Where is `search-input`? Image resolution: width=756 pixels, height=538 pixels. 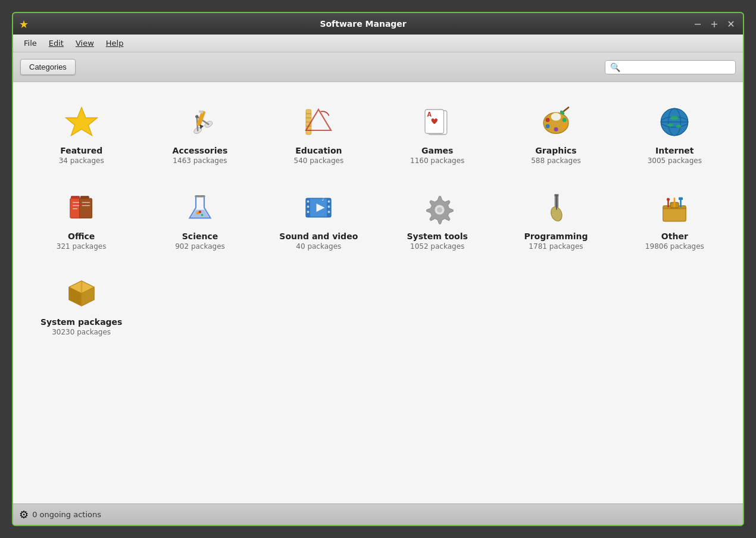 search-input is located at coordinates (676, 67).